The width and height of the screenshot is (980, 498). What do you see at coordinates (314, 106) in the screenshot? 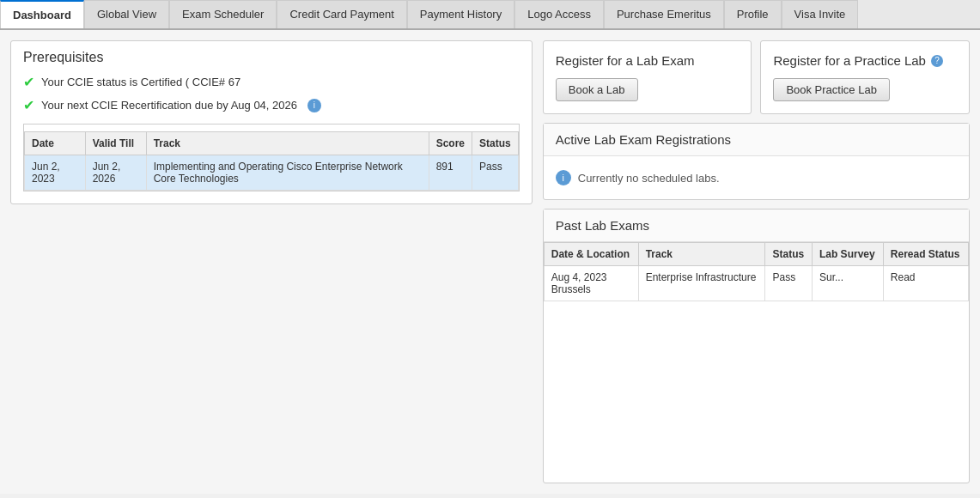
I see `info-icon-prereq: i` at bounding box center [314, 106].